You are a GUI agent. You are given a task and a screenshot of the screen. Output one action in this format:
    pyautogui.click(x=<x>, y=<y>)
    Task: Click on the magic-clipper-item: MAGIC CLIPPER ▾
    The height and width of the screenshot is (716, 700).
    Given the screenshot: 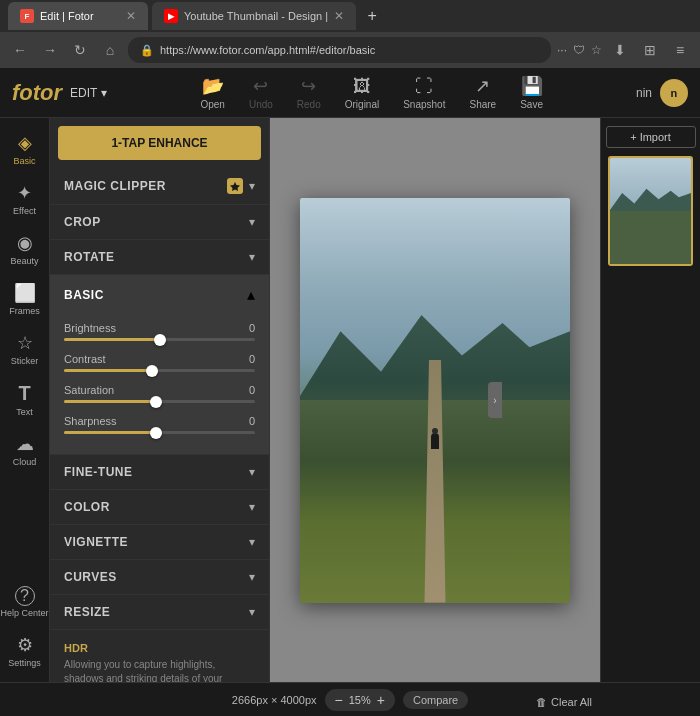 What is the action you would take?
    pyautogui.click(x=160, y=186)
    